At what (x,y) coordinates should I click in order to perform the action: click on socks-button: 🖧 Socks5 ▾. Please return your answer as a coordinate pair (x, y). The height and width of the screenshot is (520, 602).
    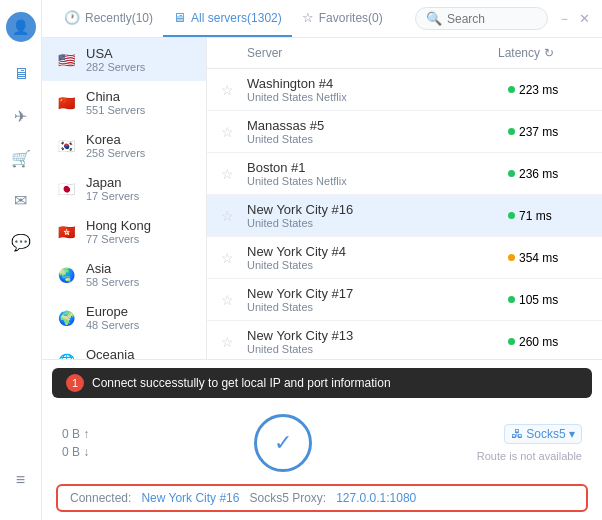
    Looking at the image, I should click on (543, 434).